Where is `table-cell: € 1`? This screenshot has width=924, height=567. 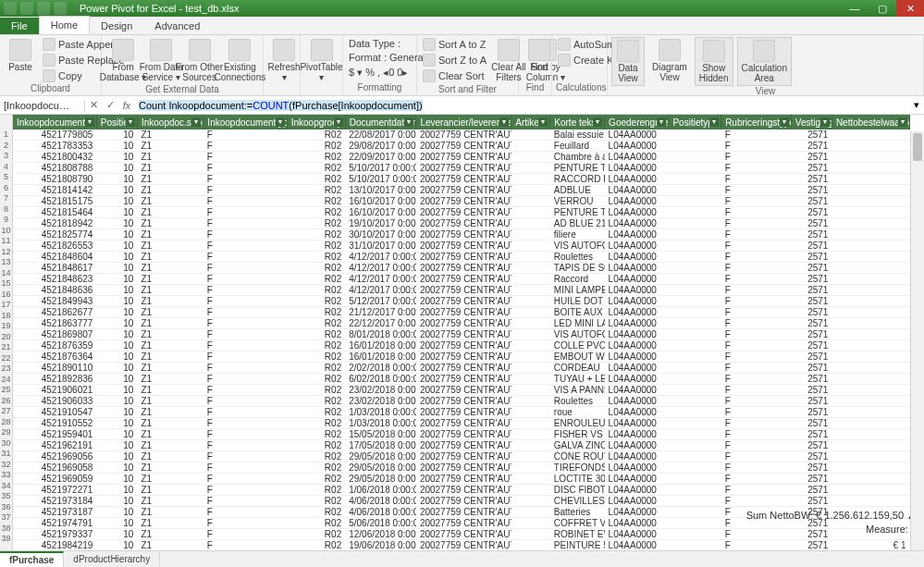
table-cell: € 1 is located at coordinates (870, 546).